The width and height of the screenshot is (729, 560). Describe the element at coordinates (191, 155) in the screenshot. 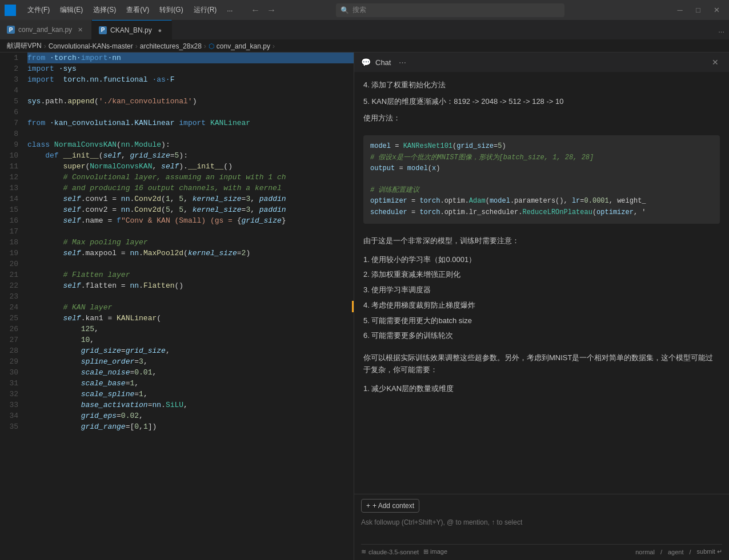

I see `code-line-10: def __init__(self, grid_size=5):` at that location.